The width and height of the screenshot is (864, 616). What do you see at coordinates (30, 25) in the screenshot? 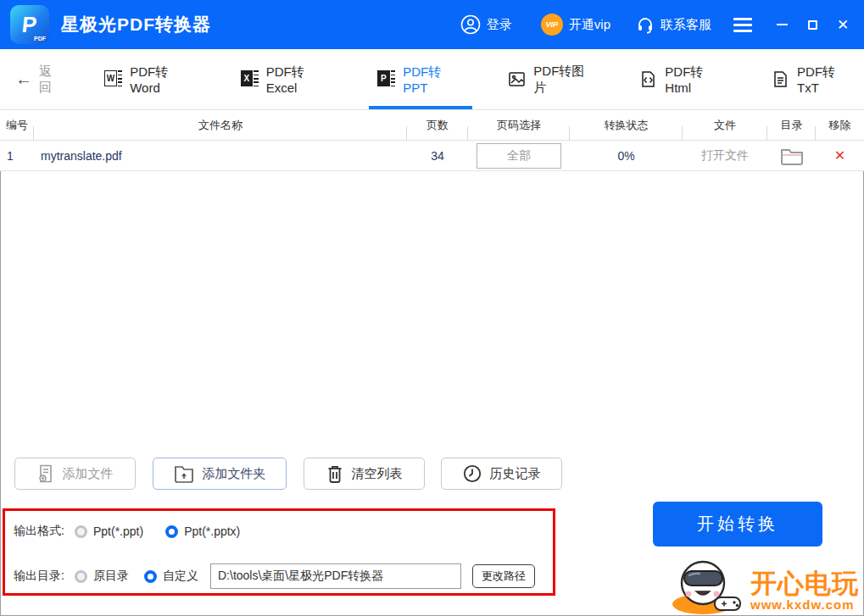
I see `app-logo-icon: P PDF` at bounding box center [30, 25].